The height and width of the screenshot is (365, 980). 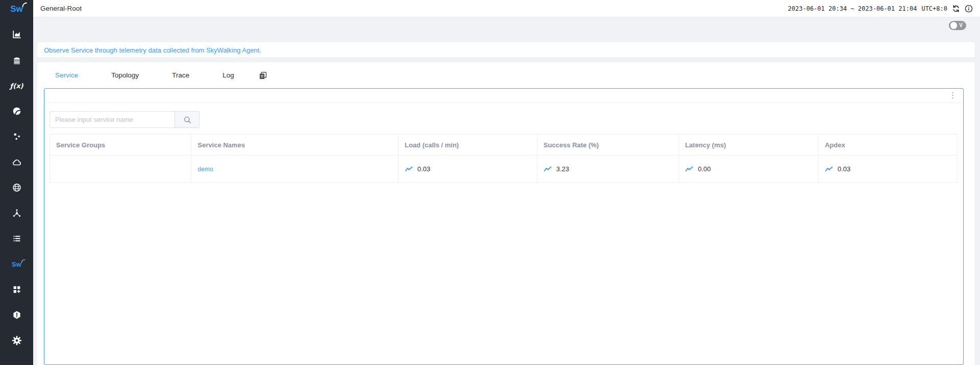 I want to click on column-load: Load (calls / min), so click(x=468, y=145).